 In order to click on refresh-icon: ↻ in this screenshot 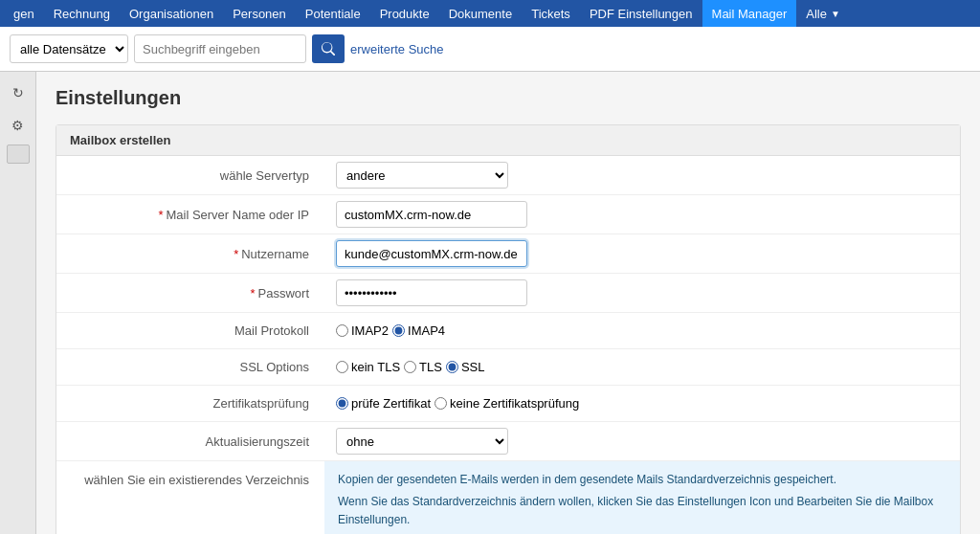, I will do `click(18, 93)`.